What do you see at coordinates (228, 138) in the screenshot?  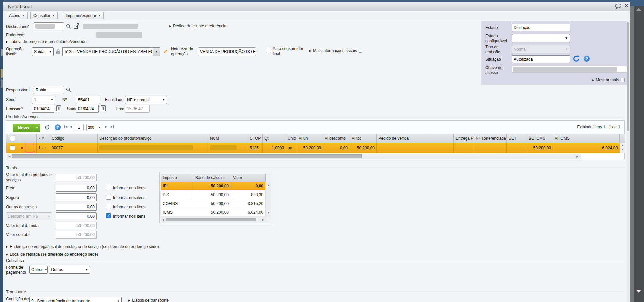 I see `header-ncm: NCM` at bounding box center [228, 138].